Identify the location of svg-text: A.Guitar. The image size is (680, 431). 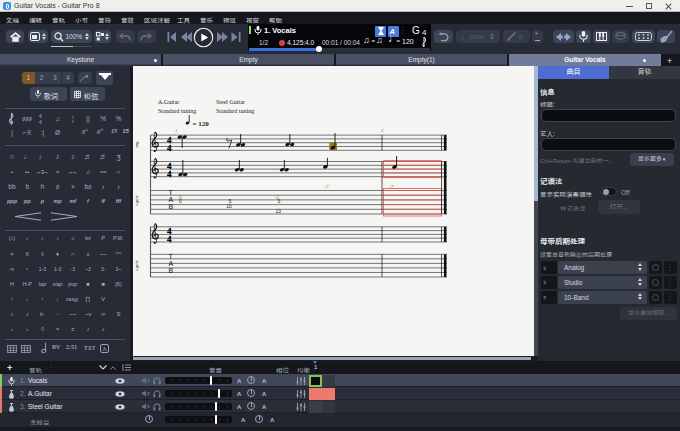
(168, 102).